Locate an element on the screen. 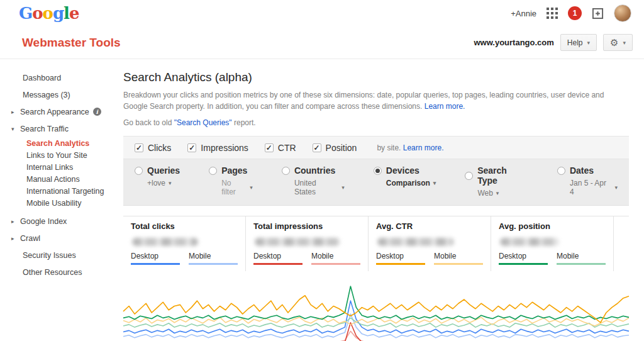  queries-filter-dropdown: +love ▾ is located at coordinates (164, 183).